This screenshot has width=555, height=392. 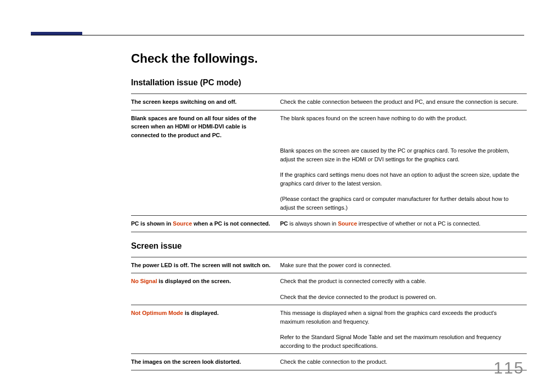 What do you see at coordinates (403, 155) in the screenshot?
I see `issue-resolution: Blank spaces on the screen are caused by…` at bounding box center [403, 155].